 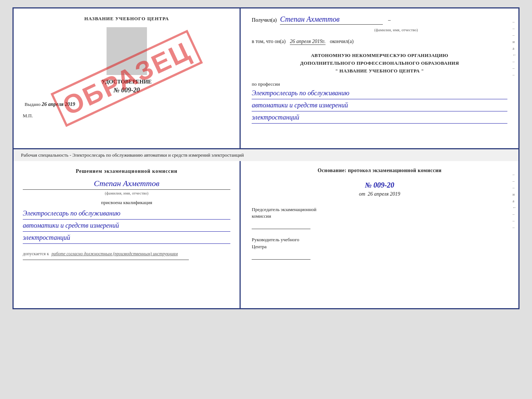 I want to click on director-label: Руководитель учебного Центра, so click(x=380, y=243).